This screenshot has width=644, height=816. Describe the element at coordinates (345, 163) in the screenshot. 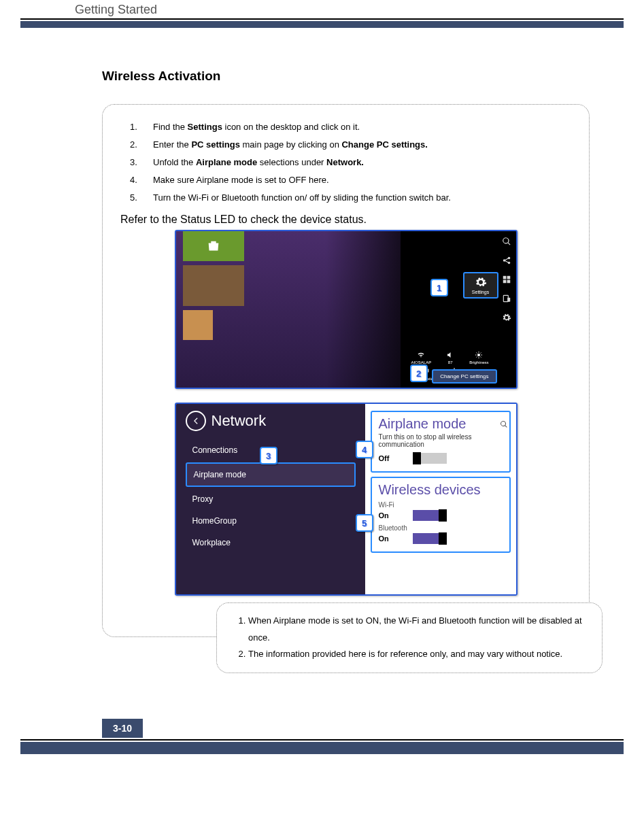

I see `steps-list: Find the Settings icon on the desktop an…` at that location.